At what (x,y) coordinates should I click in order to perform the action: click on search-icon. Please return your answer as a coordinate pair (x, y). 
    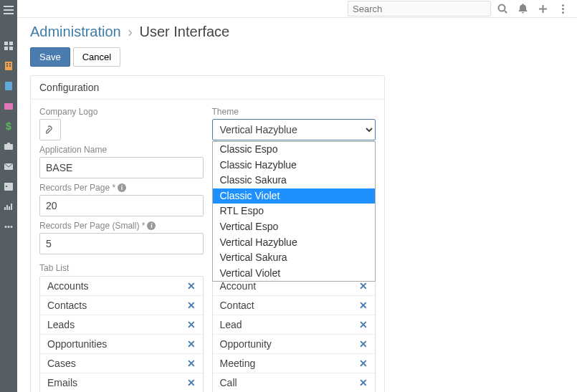
    Looking at the image, I should click on (502, 9).